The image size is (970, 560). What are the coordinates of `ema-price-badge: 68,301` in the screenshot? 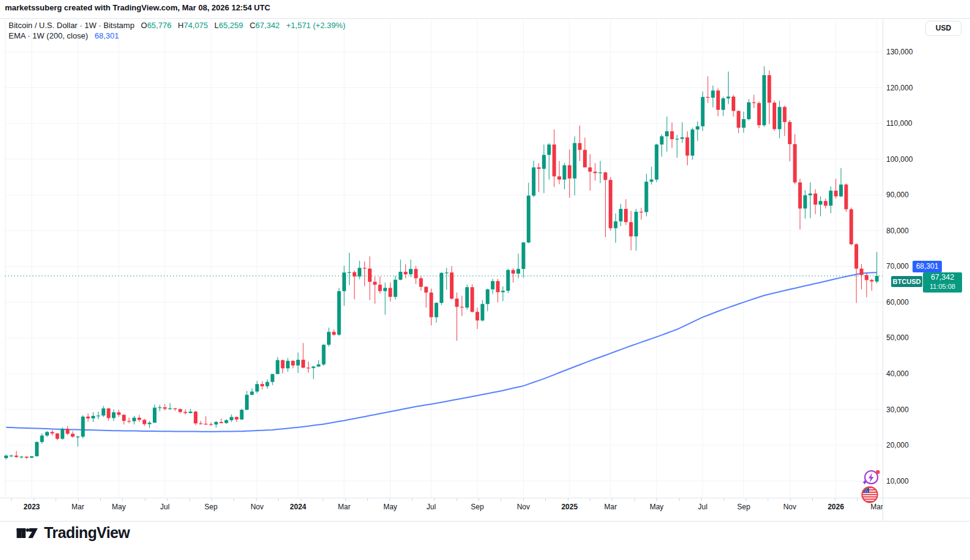 It's located at (927, 266).